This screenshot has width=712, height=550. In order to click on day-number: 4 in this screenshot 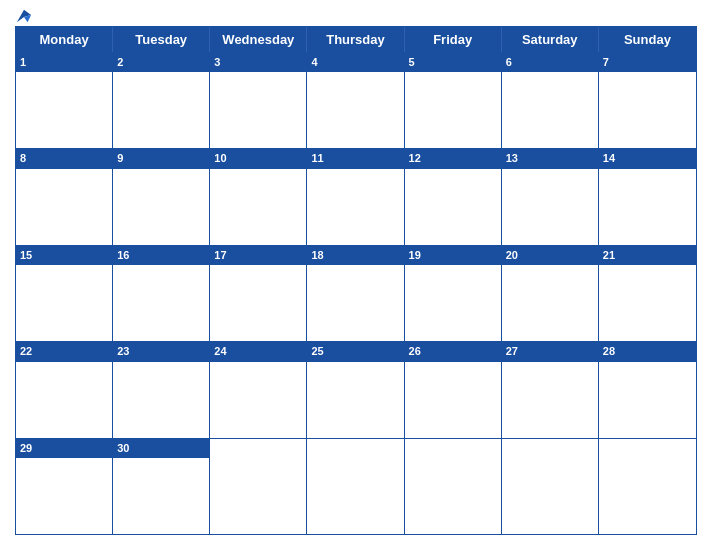, I will do `click(355, 62)`.